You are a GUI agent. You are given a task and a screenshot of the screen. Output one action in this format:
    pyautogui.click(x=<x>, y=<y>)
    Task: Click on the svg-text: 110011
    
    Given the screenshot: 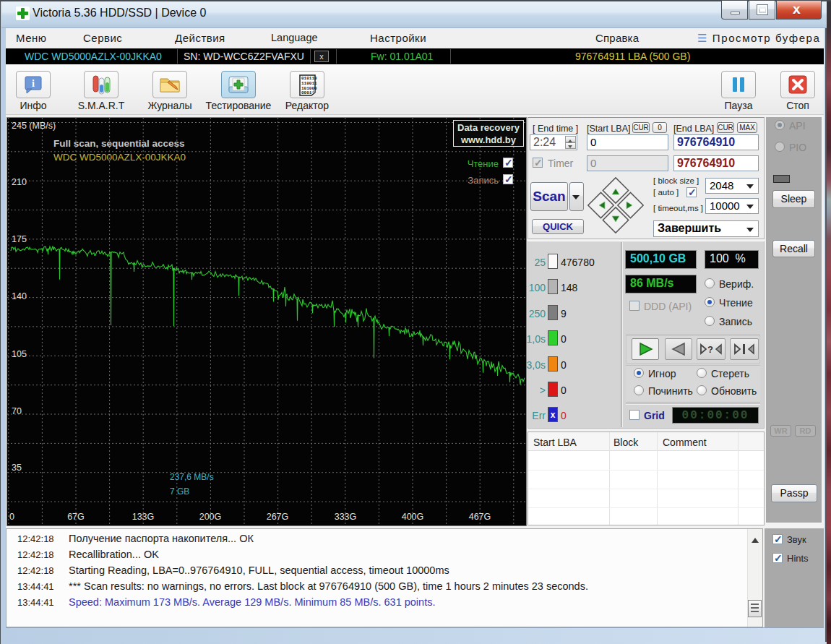 What is the action you would take?
    pyautogui.click(x=309, y=84)
    